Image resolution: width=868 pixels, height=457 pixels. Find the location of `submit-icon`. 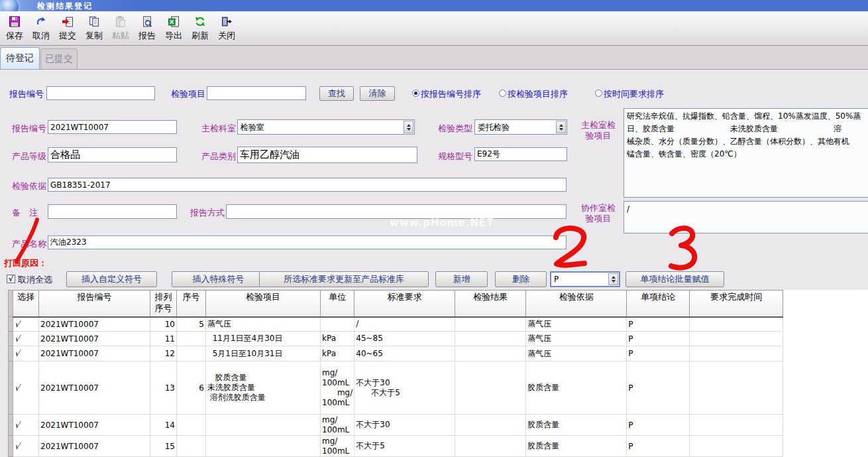

submit-icon is located at coordinates (68, 23).